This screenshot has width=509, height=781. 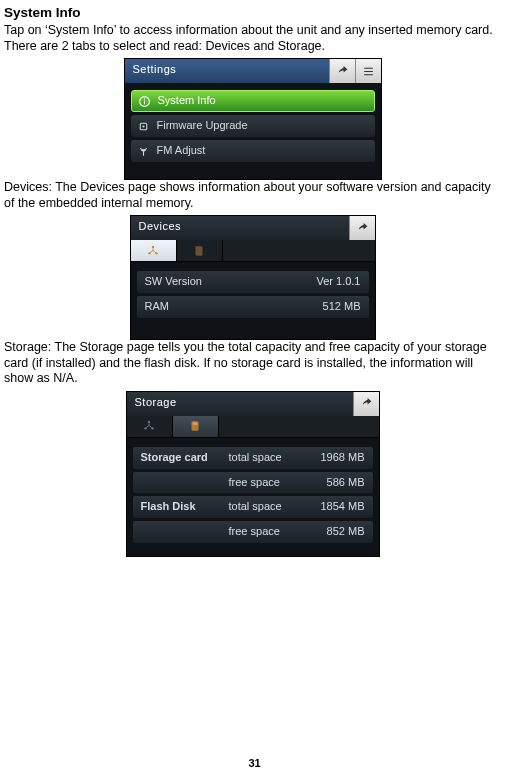 I want to click on figure-devices: Devices SW Version Ver 1.0.1 RAM 512 M, so click(x=253, y=278).